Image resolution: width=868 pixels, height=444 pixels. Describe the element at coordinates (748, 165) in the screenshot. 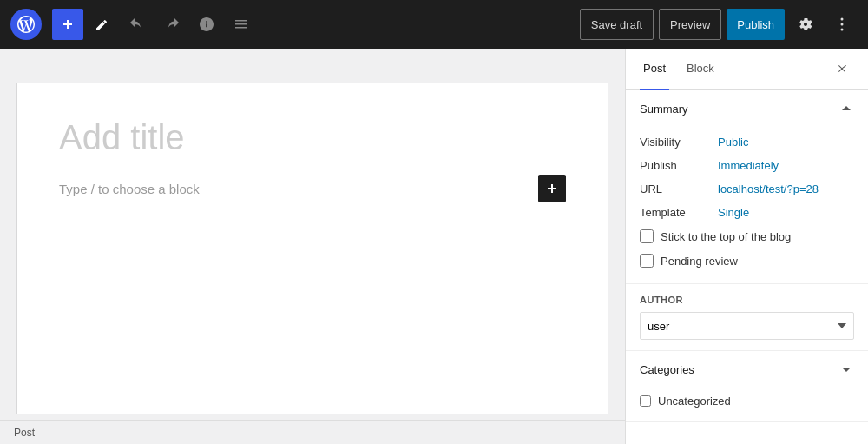

I see `publish-value: Immediately` at that location.